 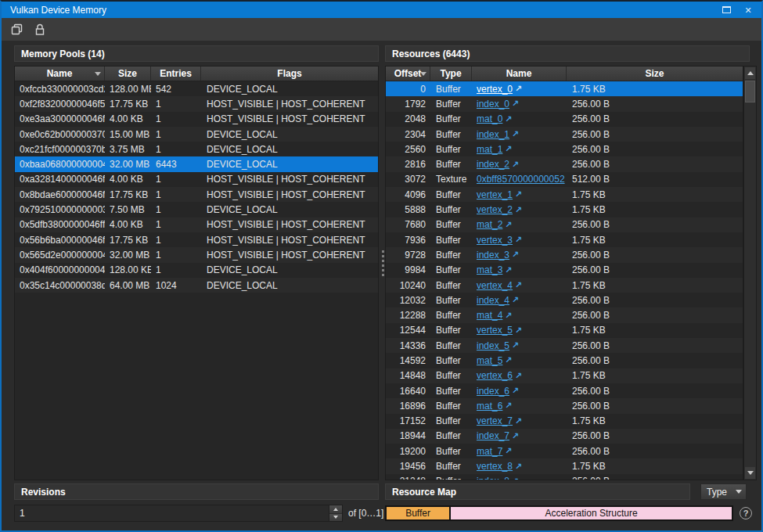 I want to click on resource-row: 14848 Buffer vertex_6 ↗ 1.75 KB, so click(x=564, y=376).